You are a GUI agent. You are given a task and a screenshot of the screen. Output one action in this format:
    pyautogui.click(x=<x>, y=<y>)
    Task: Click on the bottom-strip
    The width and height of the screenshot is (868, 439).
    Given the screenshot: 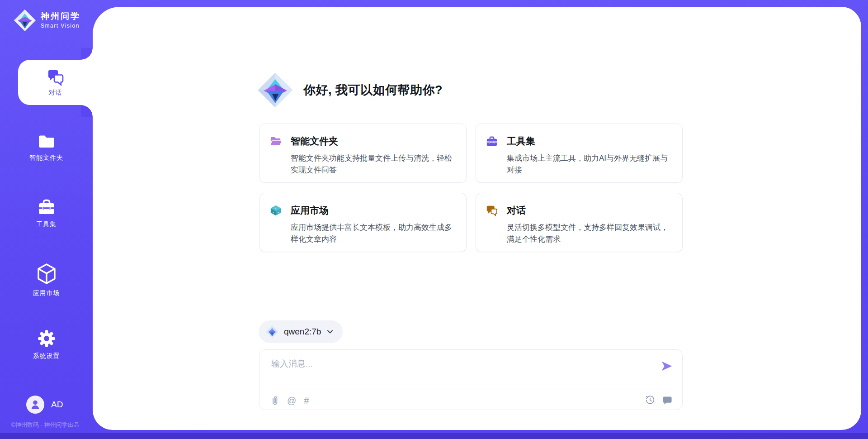 What is the action you would take?
    pyautogui.click(x=434, y=436)
    